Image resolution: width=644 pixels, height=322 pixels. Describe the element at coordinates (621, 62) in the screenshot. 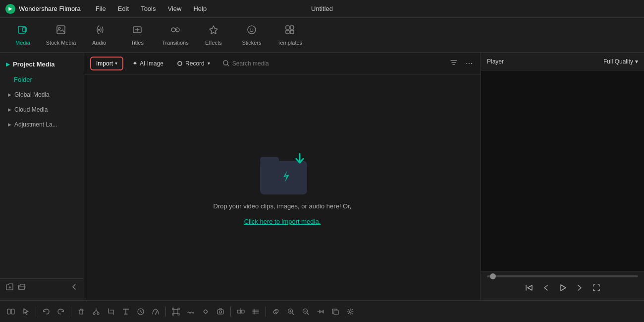

I see `quality-select: Full Quality ▾` at that location.